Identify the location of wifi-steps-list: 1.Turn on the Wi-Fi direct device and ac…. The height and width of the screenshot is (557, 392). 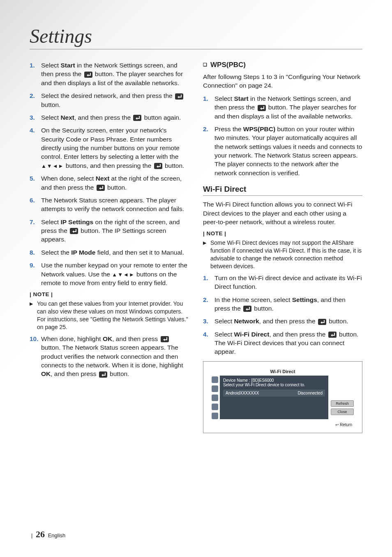
(283, 315).